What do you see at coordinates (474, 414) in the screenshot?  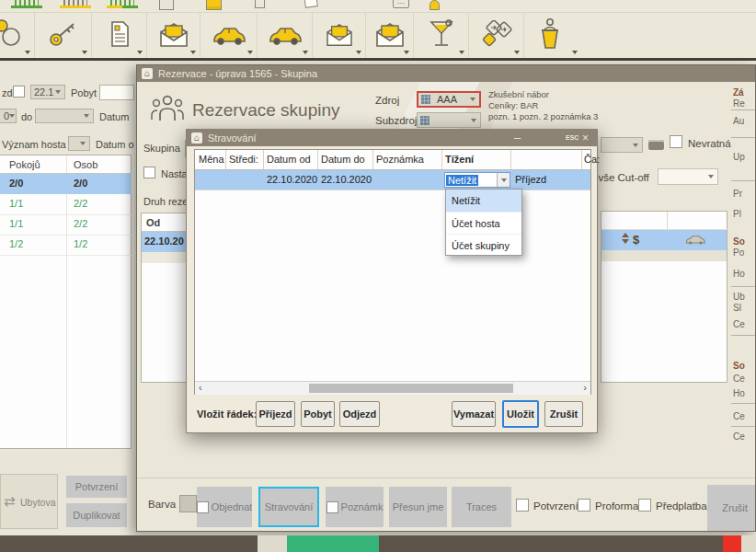 I see `vymazat-button: Vymazat` at bounding box center [474, 414].